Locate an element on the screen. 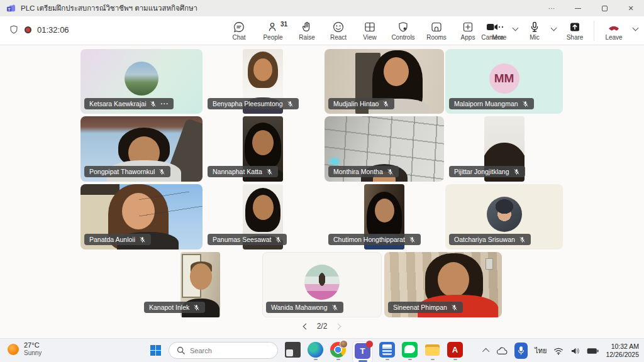 The height and width of the screenshot is (362, 644). mic-icon is located at coordinates (535, 27).